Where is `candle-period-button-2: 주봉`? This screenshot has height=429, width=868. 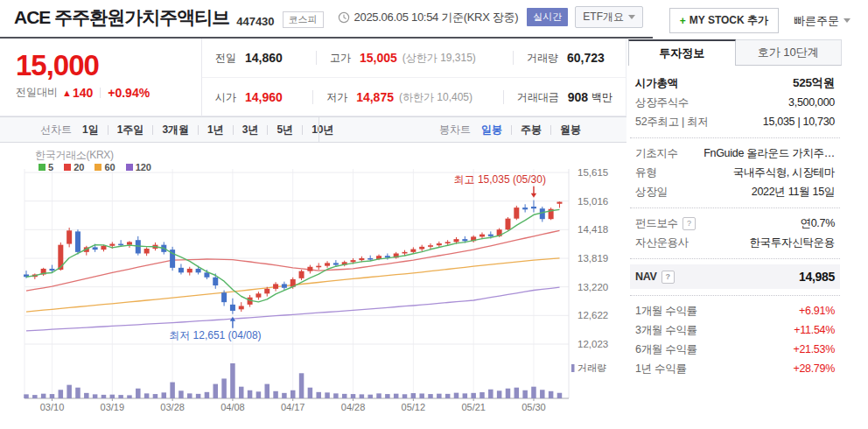
candle-period-button-2: 주봉 is located at coordinates (531, 130).